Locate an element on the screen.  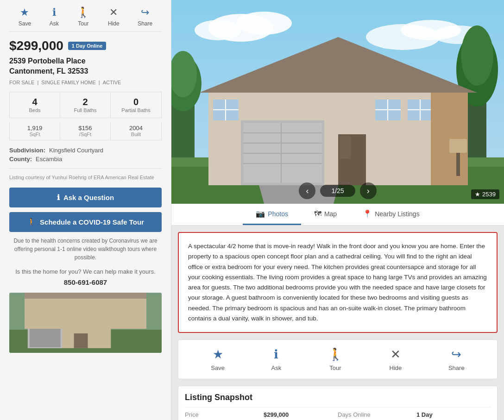
snapshot-title: Listing Snapshot is located at coordinates (338, 396).